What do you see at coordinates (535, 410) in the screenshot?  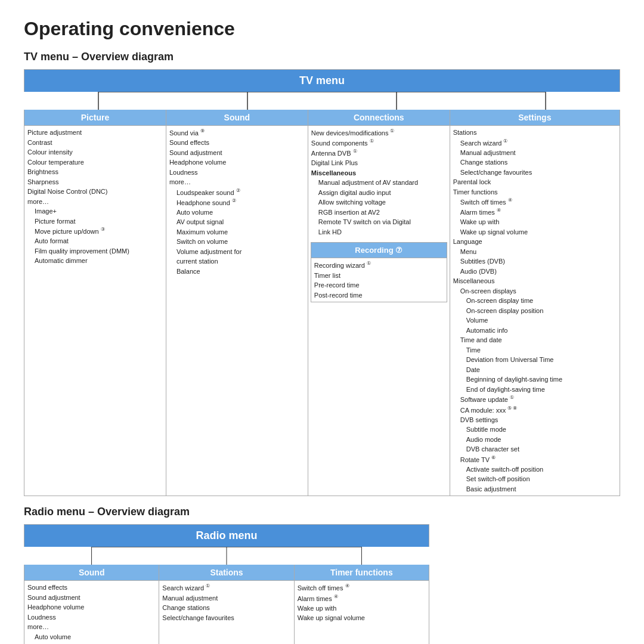 I see `item: CA module: xxx ⑤ ⑧` at bounding box center [535, 410].